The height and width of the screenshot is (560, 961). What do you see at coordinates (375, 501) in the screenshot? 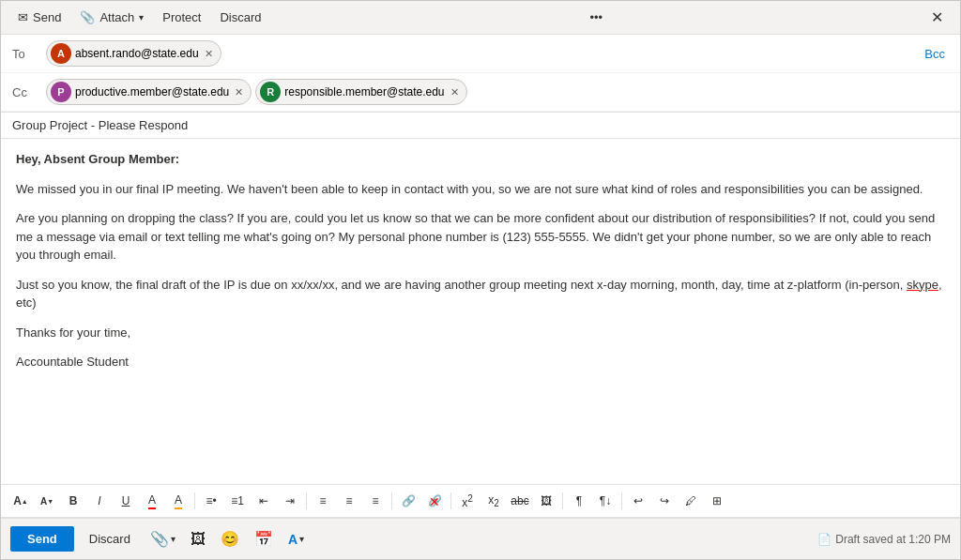
I see `align-right-icon: ≡` at bounding box center [375, 501].